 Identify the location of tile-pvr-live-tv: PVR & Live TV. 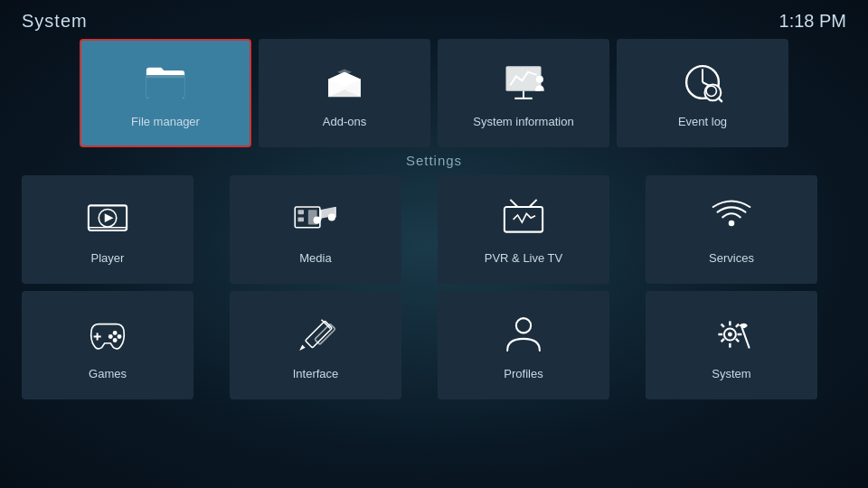
(524, 230).